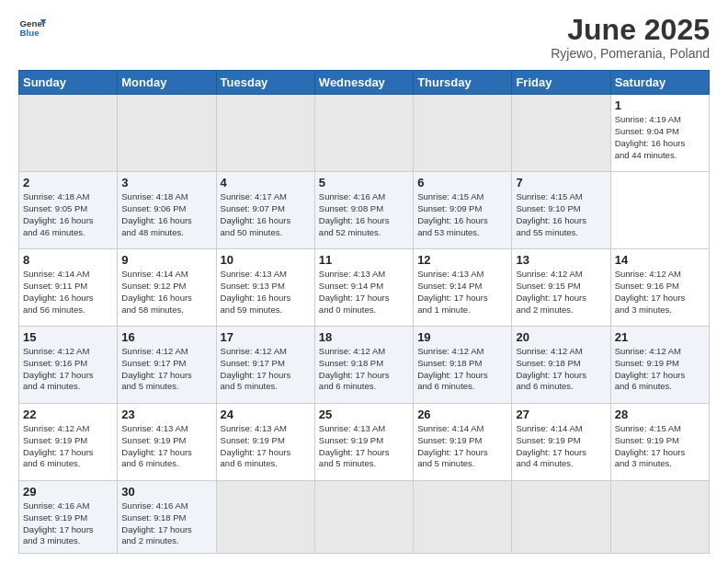 The width and height of the screenshot is (728, 563). What do you see at coordinates (364, 288) in the screenshot?
I see `table-row: 11Sunrise: 4:13 AM Sunset: 9:14 PM Dayli…` at bounding box center [364, 288].